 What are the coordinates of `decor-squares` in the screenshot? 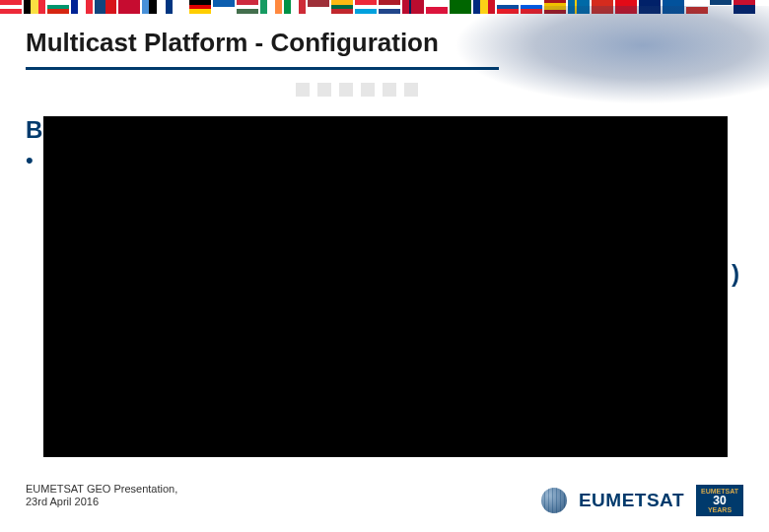 It's located at (357, 90).